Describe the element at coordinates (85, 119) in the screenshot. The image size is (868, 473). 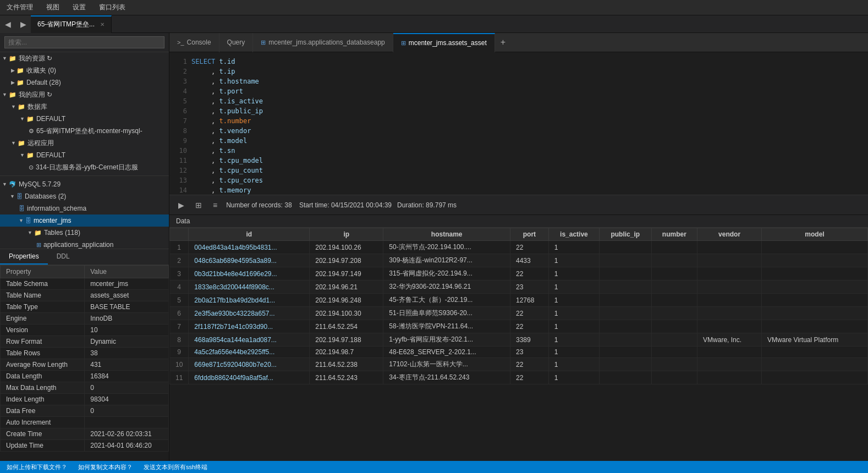
I see `default-group: ▼ 📁 DEFAULT` at that location.